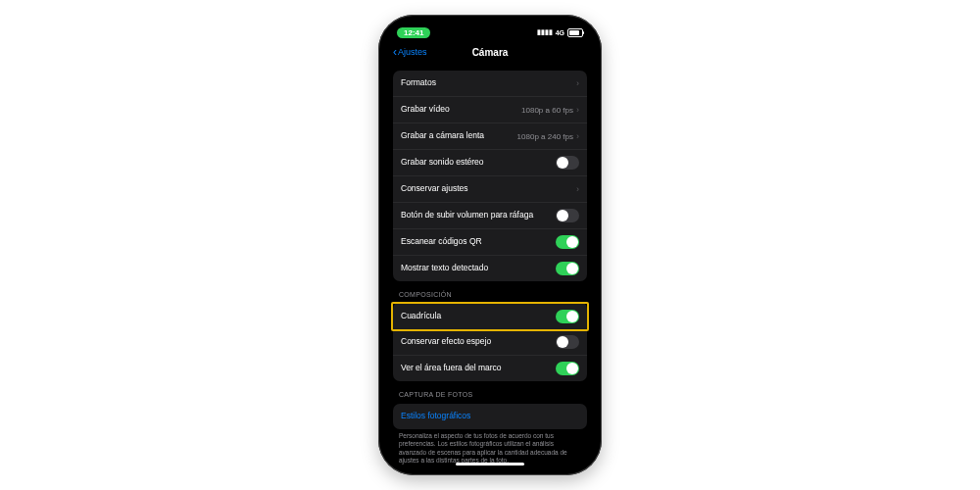 This screenshot has height=490, width=980. I want to click on home-indicator, so click(490, 465).